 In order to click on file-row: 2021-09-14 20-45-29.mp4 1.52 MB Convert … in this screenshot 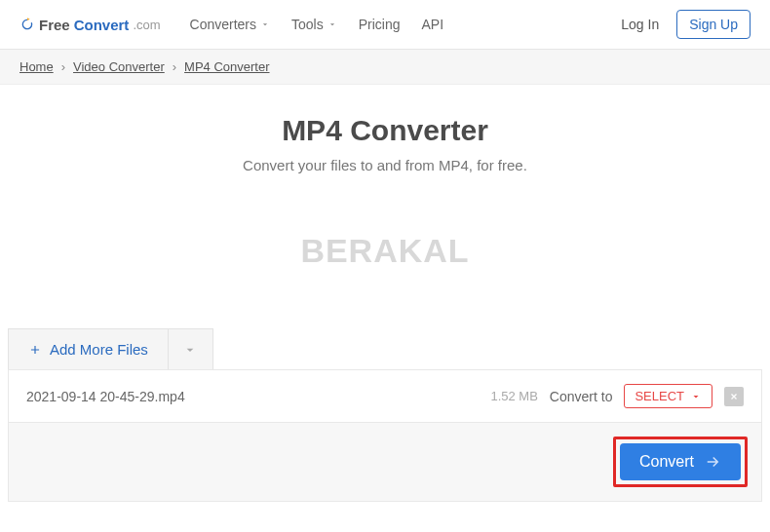, I will do `click(385, 396)`.